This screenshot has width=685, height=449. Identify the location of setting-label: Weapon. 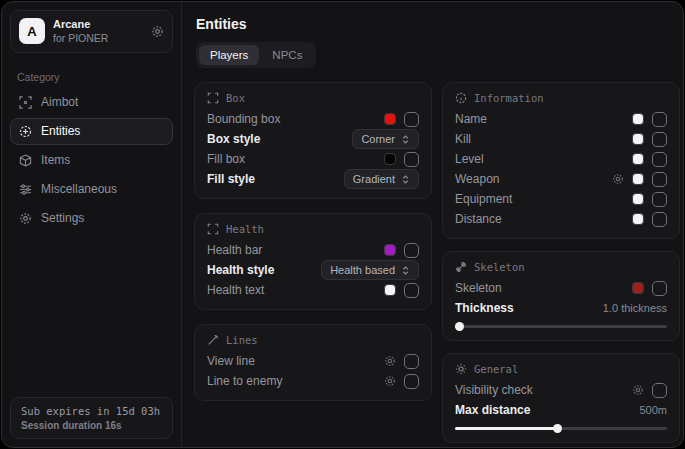
(477, 179).